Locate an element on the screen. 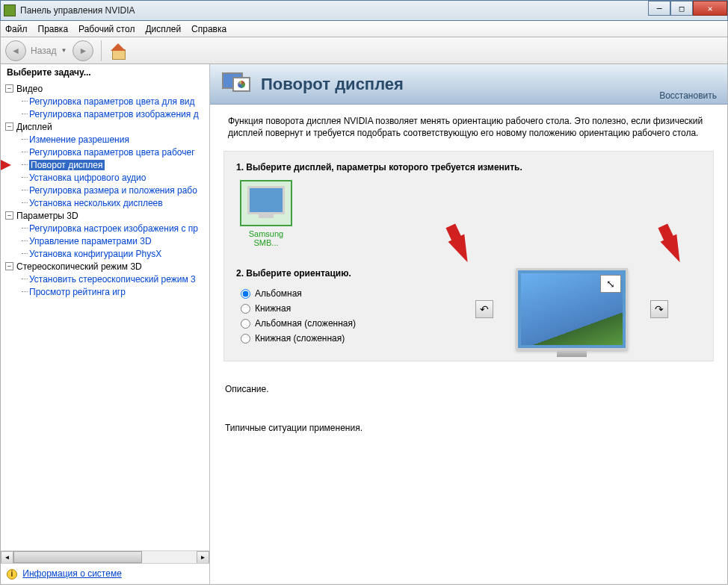  page-description: Функция поворота дисплея NVIDIA позволяе… is located at coordinates (469, 127).